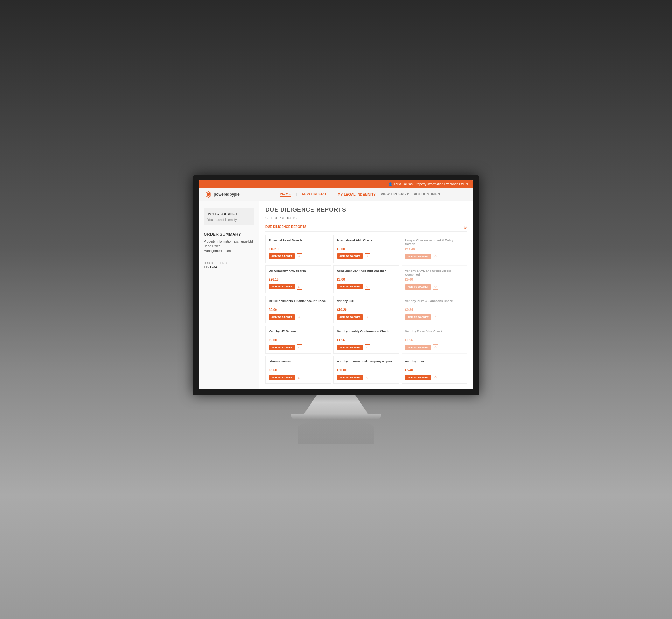 This screenshot has width=672, height=619. I want to click on section-toggle: ⊕, so click(465, 227).